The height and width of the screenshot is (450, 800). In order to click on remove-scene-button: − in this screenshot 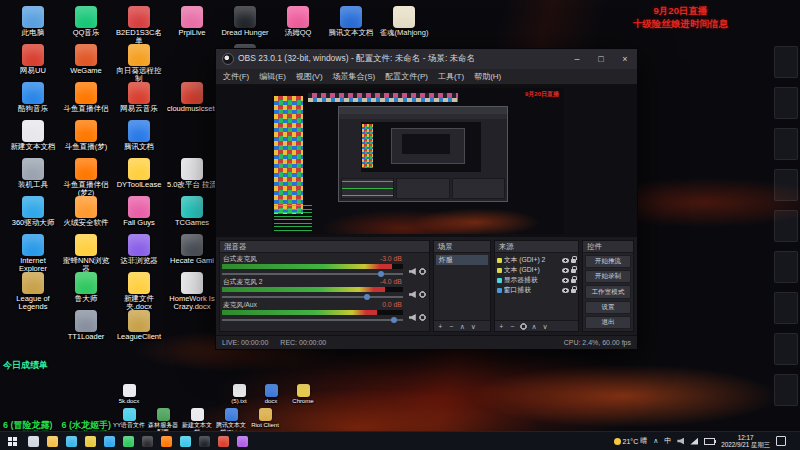, I will do `click(452, 326)`.